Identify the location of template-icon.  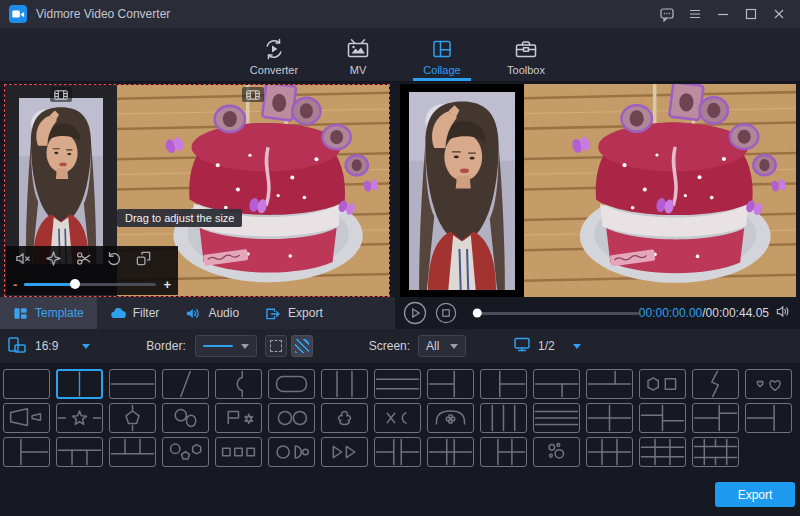
(20, 314).